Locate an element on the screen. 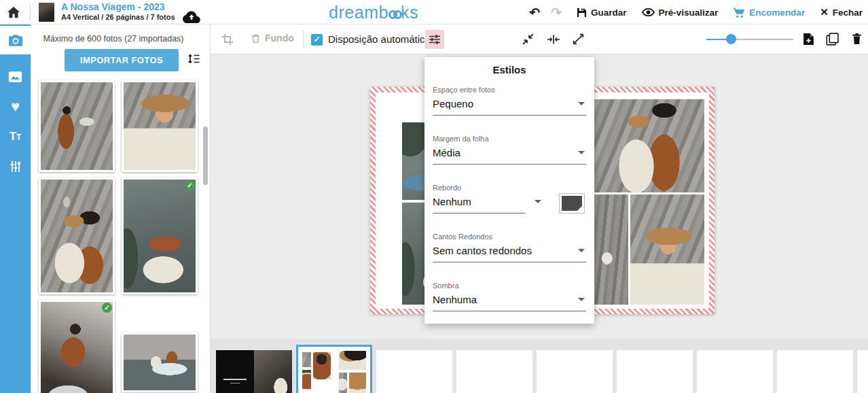 The width and height of the screenshot is (868, 393). pages-strip is located at coordinates (539, 366).